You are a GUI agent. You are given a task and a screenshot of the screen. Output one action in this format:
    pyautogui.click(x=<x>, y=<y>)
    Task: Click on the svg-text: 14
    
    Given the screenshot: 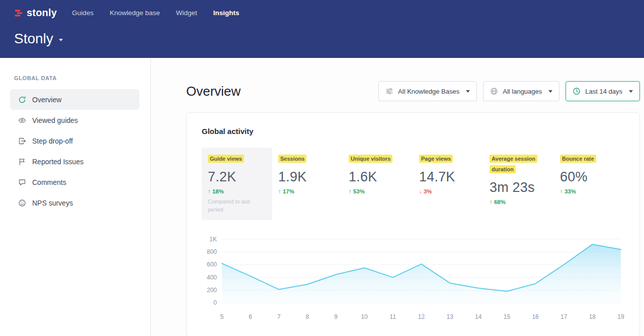 What is the action you would take?
    pyautogui.click(x=478, y=317)
    